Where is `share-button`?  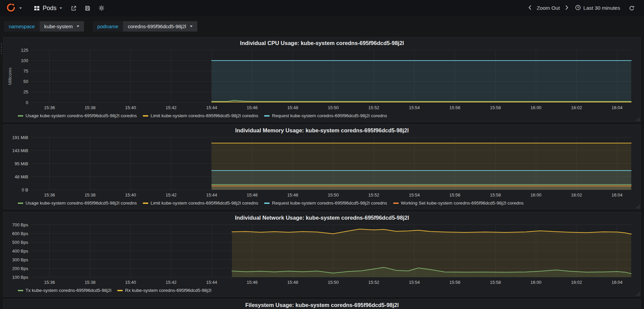 share-button is located at coordinates (74, 8).